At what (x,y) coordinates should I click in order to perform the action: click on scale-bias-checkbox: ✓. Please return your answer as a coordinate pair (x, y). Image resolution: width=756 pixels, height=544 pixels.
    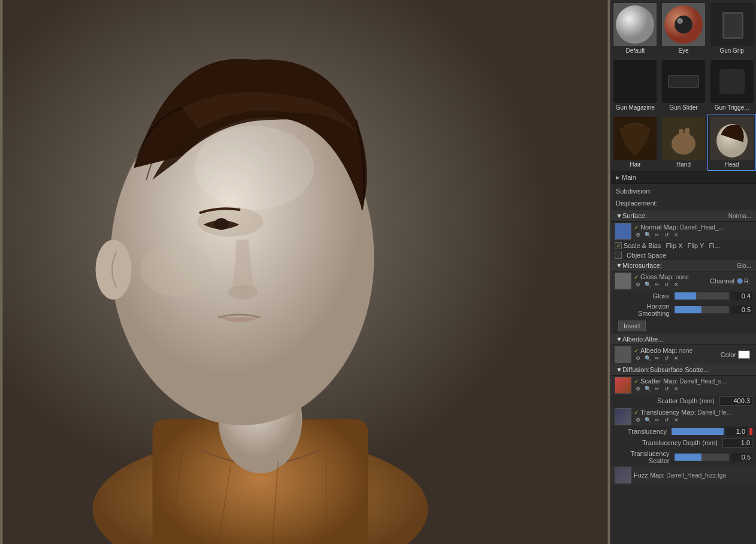
    Looking at the image, I should click on (618, 246).